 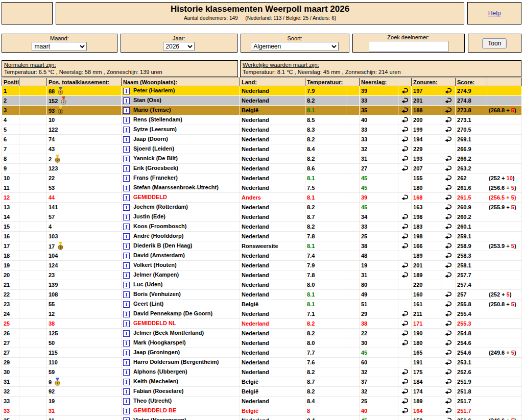 I want to click on soort-select: Algemeen, so click(x=295, y=46).